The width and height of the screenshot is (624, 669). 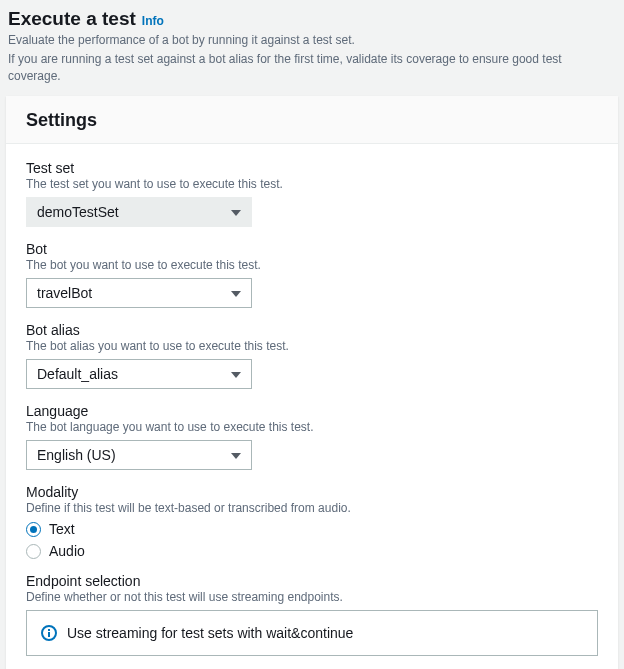 I want to click on endpoint-alert: Use streaming for test sets with wait&co…, so click(x=312, y=633).